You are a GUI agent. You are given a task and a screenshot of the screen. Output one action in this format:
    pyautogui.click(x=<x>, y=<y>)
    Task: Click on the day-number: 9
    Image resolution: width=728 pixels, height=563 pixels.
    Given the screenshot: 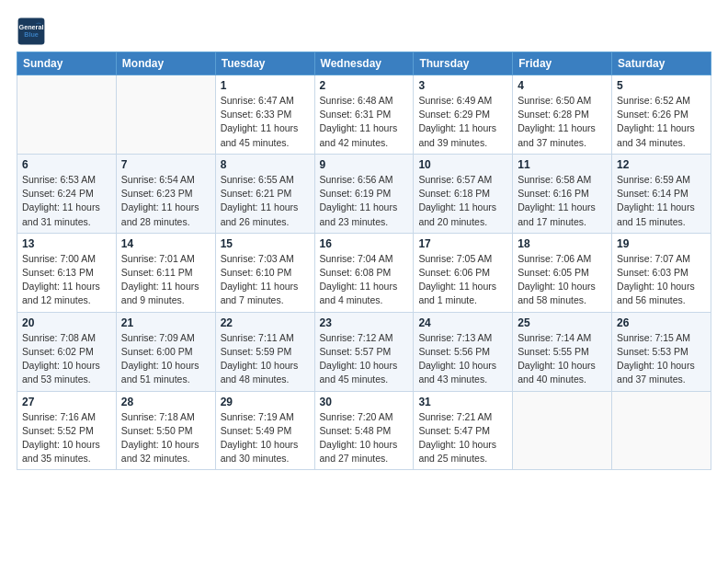 What is the action you would take?
    pyautogui.click(x=364, y=165)
    